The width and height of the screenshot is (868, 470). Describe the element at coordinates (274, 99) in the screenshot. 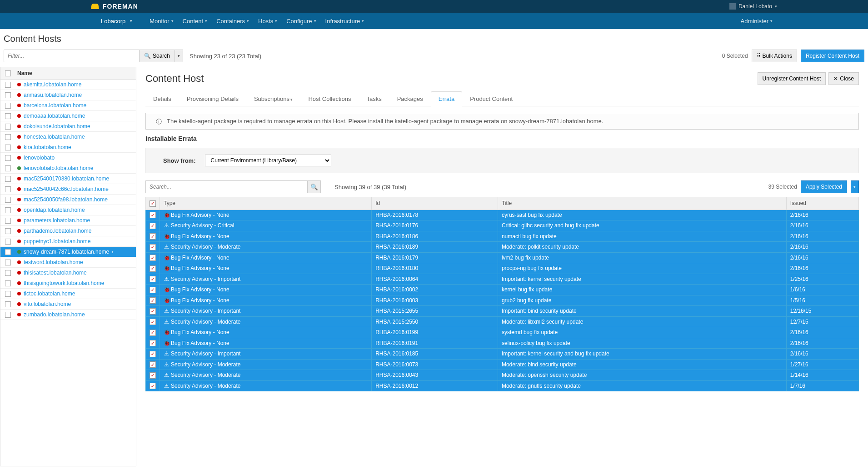

I see `tab-subscriptions: Subscriptions ▾` at that location.